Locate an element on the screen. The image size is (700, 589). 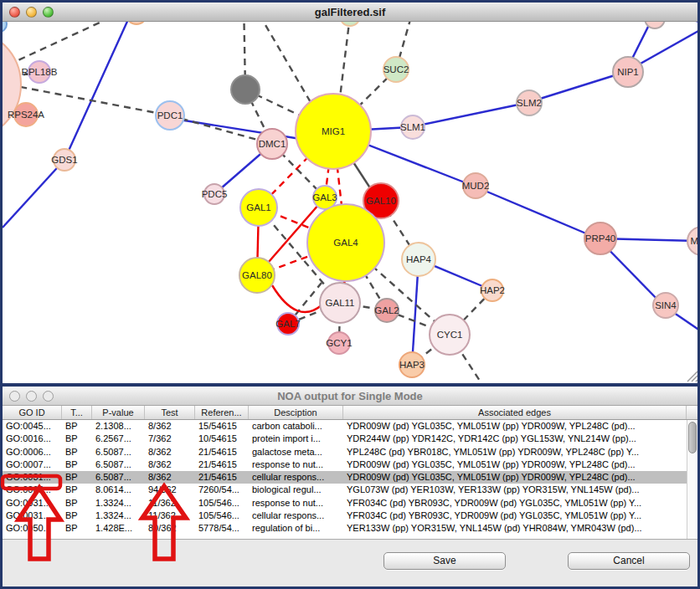
table-cell: 10/54615 is located at coordinates (222, 438).